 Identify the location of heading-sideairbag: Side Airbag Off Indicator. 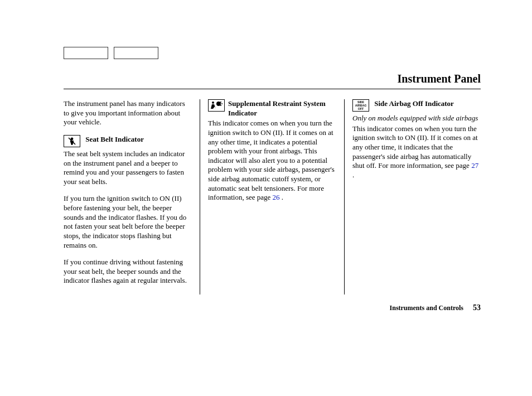
(414, 104).